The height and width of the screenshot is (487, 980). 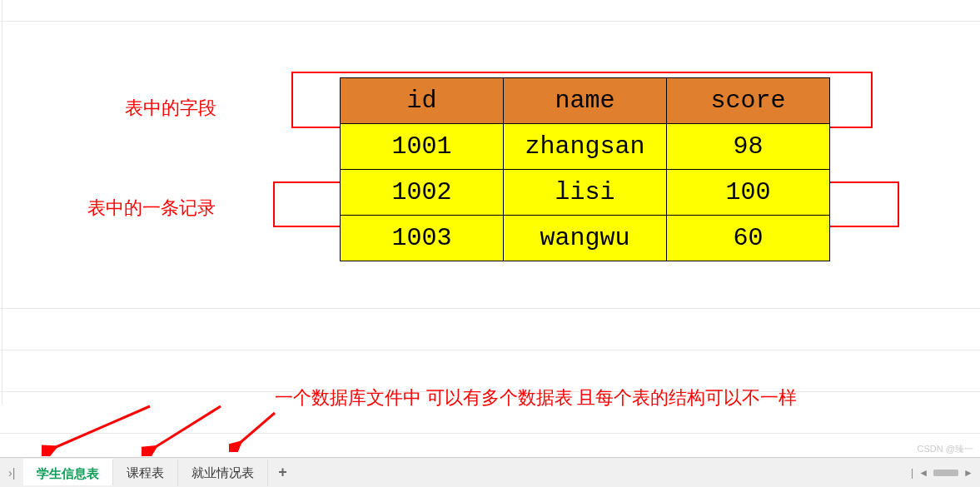 What do you see at coordinates (585, 193) in the screenshot?
I see `table-row: 1002 lisi 100` at bounding box center [585, 193].